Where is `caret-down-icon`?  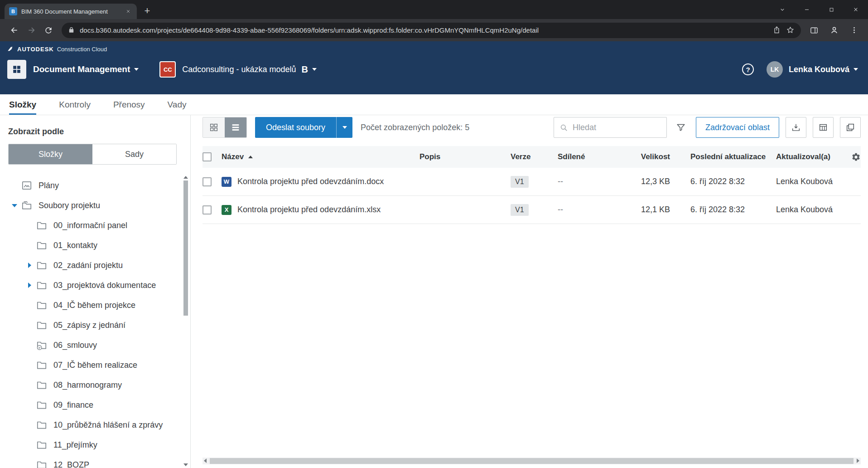
caret-down-icon is located at coordinates (14, 206).